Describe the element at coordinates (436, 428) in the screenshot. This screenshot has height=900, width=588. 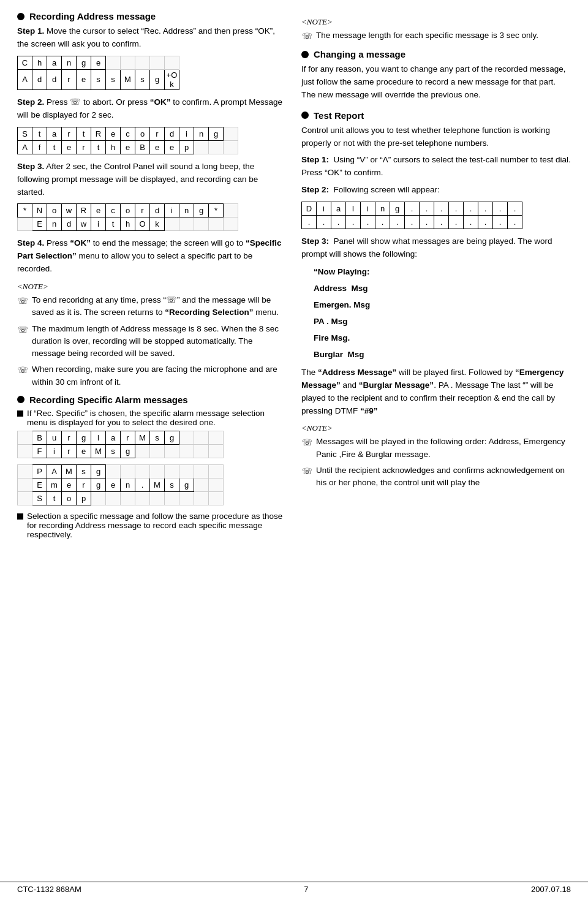
I see `note-title-right-2: <NOTE>` at that location.